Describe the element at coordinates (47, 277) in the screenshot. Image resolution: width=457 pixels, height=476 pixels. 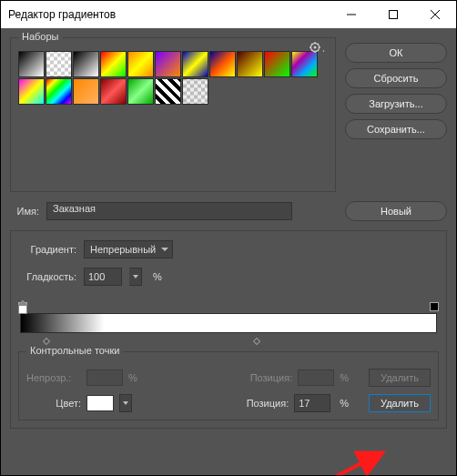
I see `smoothness-label: Гладкость:` at that location.